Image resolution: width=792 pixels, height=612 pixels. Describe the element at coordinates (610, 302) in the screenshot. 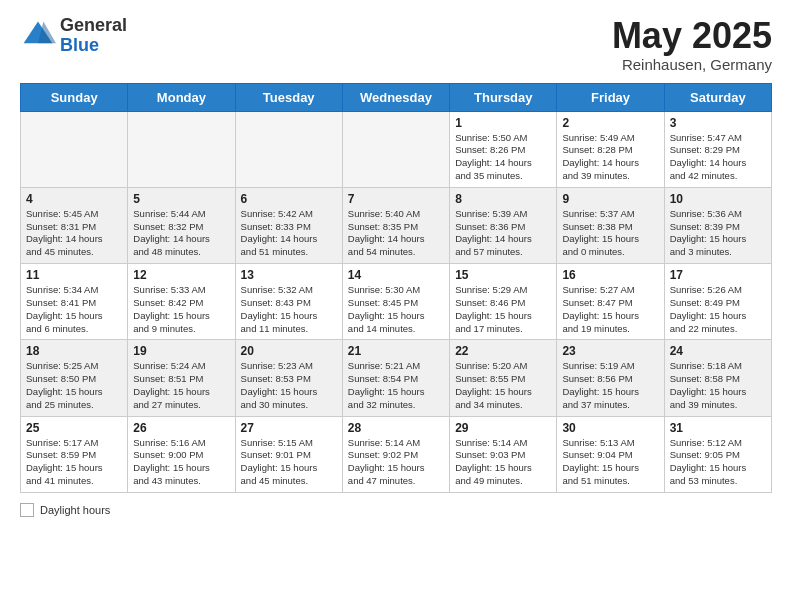

I see `calendar-cell: 16Sunrise: 5:27 AM Sunset: 8:47 PM Dayli…` at that location.